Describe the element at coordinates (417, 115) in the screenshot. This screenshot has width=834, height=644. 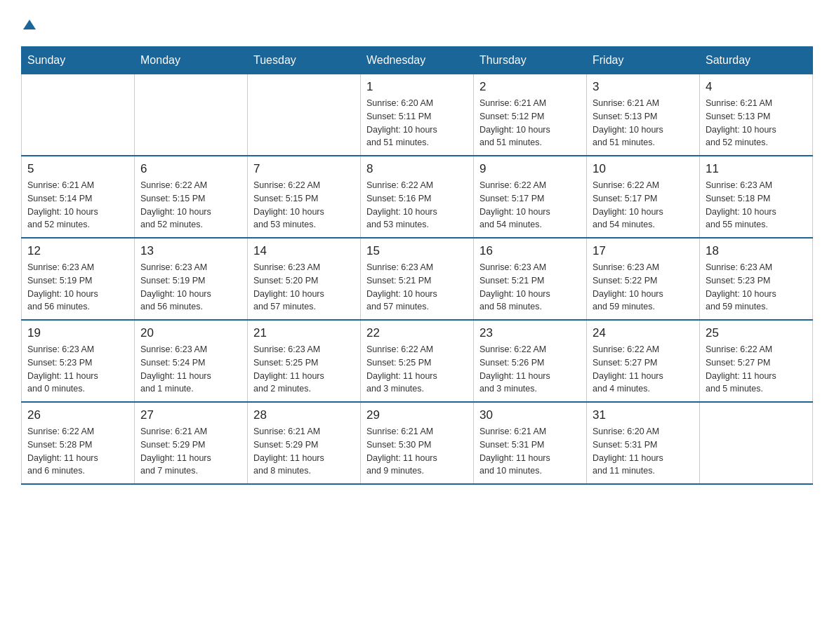
I see `week-row-1: 1Sunrise: 6:20 AM Sunset: 5:11 PM Daylig…` at that location.